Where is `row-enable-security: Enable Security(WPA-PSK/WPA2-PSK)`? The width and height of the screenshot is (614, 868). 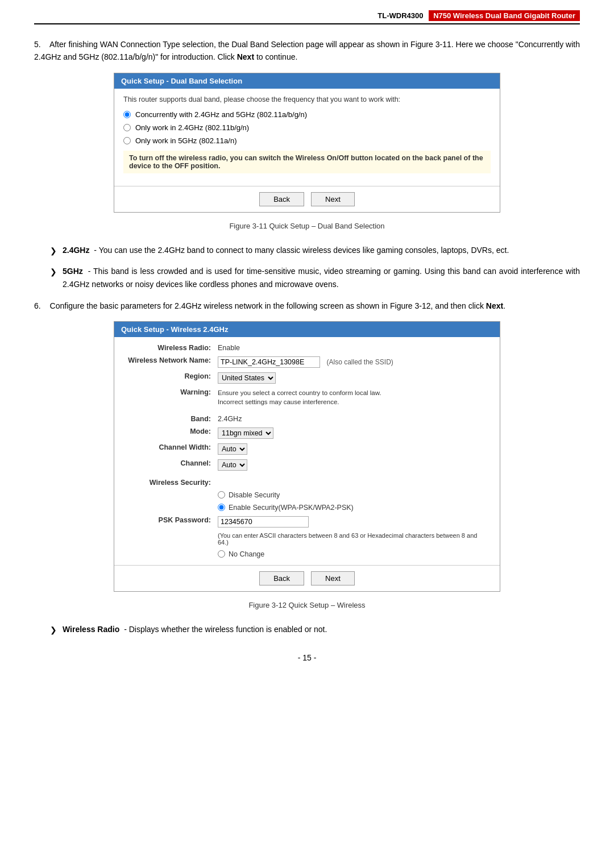 row-enable-security: Enable Security(WPA-PSK/WPA2-PSK) is located at coordinates (307, 508).